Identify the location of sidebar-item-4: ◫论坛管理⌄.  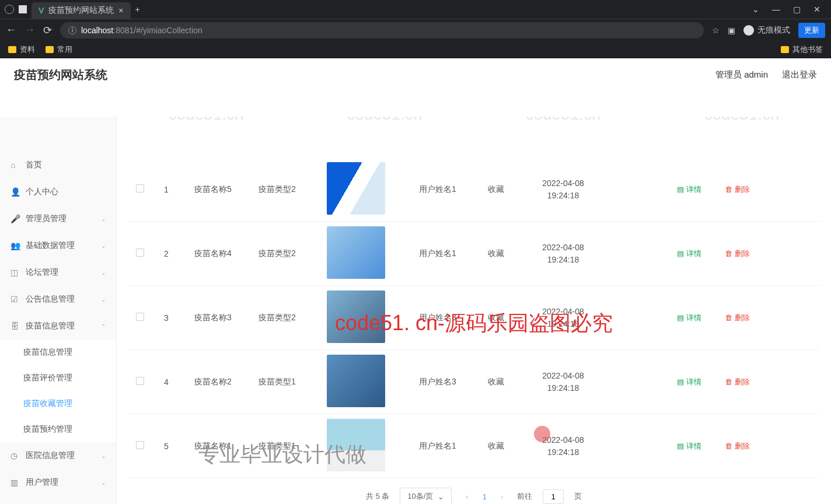
(58, 272).